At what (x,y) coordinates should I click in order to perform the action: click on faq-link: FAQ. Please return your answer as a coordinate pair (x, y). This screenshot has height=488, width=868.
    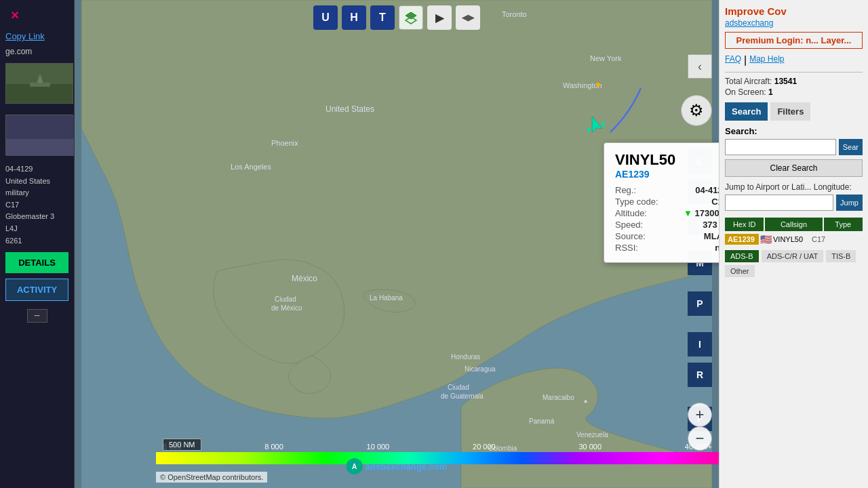
    Looking at the image, I should click on (733, 60).